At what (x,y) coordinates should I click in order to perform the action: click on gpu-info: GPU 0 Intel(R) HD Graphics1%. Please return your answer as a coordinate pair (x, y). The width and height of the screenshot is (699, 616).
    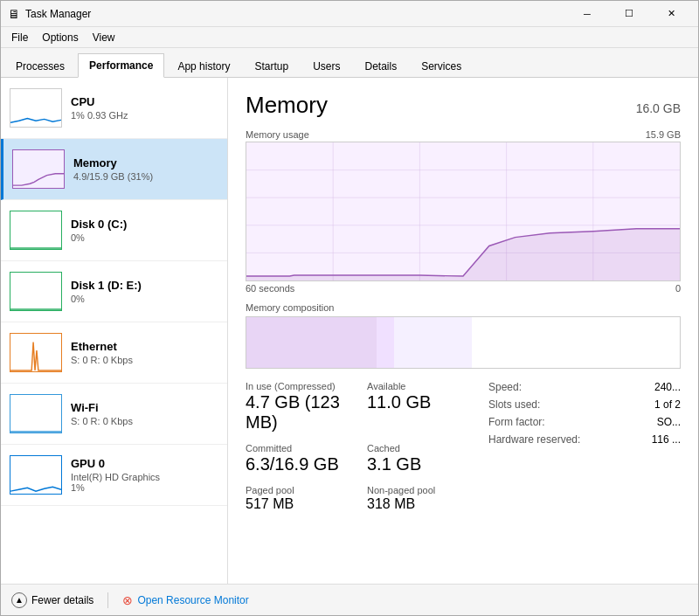
    Looking at the image, I should click on (145, 475).